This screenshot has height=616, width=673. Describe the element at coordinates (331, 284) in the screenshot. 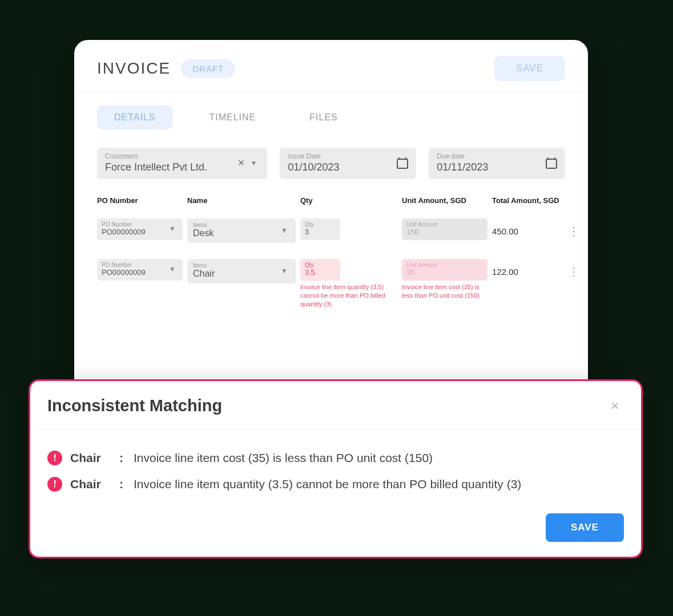

I see `table-row: PO Number PO00000009 ▼ Items Chair ▼ Qty…` at that location.